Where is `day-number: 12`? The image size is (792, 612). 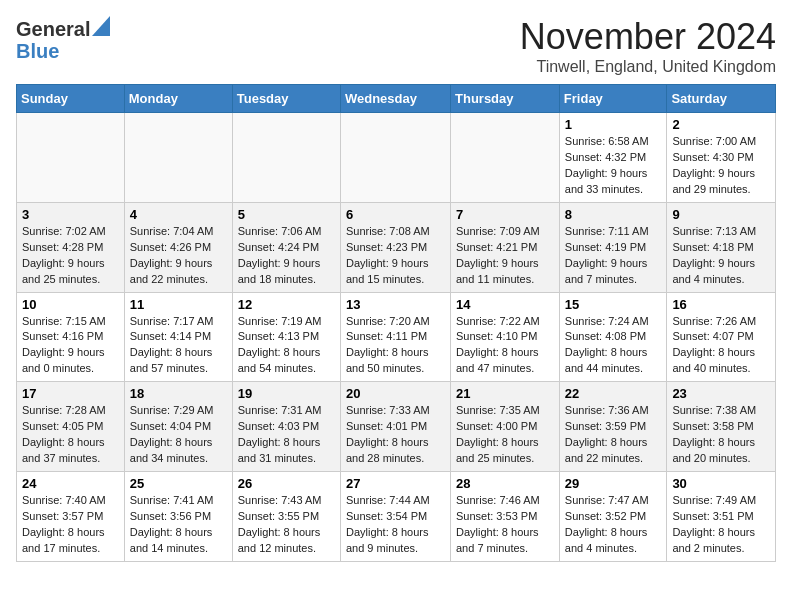
day-number: 12 is located at coordinates (286, 304).